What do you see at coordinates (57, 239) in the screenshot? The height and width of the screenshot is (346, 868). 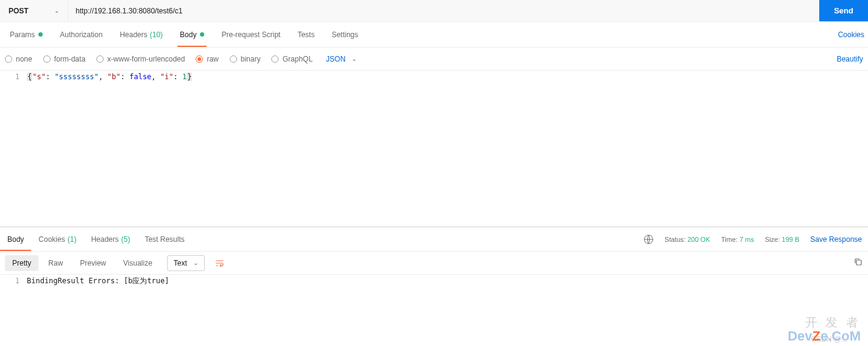 I see `resp-tab-cookies: Cookies(1)` at bounding box center [57, 239].